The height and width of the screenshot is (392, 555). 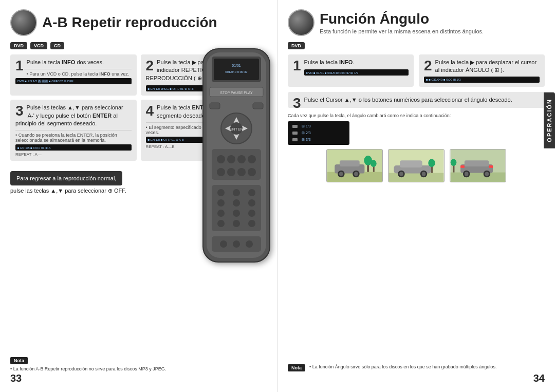 I want to click on right-subtitle: Esta función le permite ver la misma esc…, so click(x=402, y=31).